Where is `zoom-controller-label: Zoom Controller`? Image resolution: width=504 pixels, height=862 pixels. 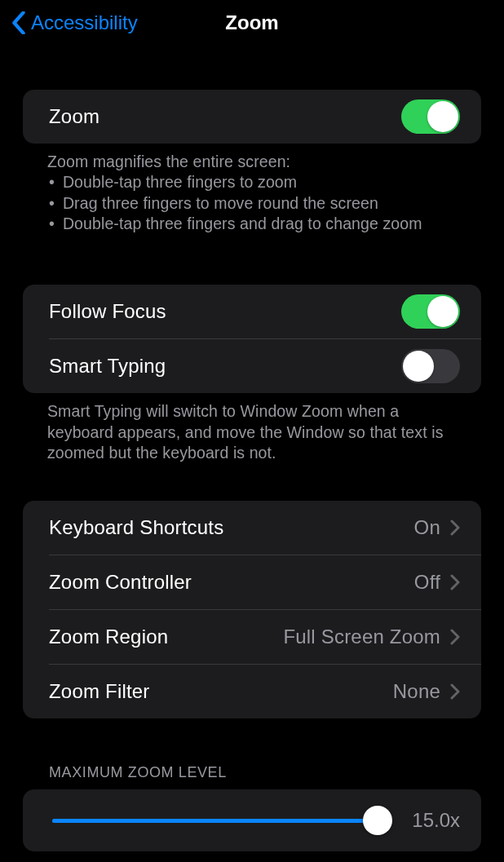
zoom-controller-label: Zoom Controller is located at coordinates (121, 582).